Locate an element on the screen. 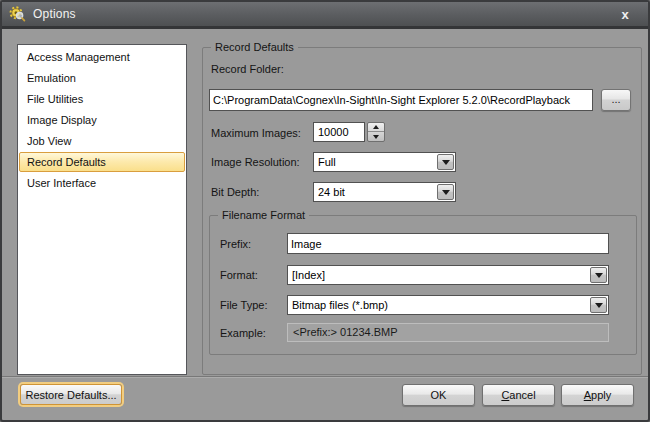 The height and width of the screenshot is (422, 650). ok-button: OK is located at coordinates (438, 395).